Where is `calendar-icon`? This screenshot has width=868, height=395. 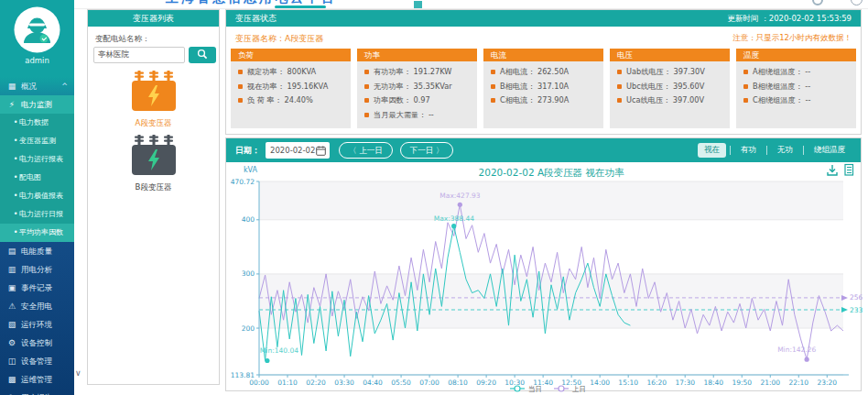 calendar-icon is located at coordinates (320, 150).